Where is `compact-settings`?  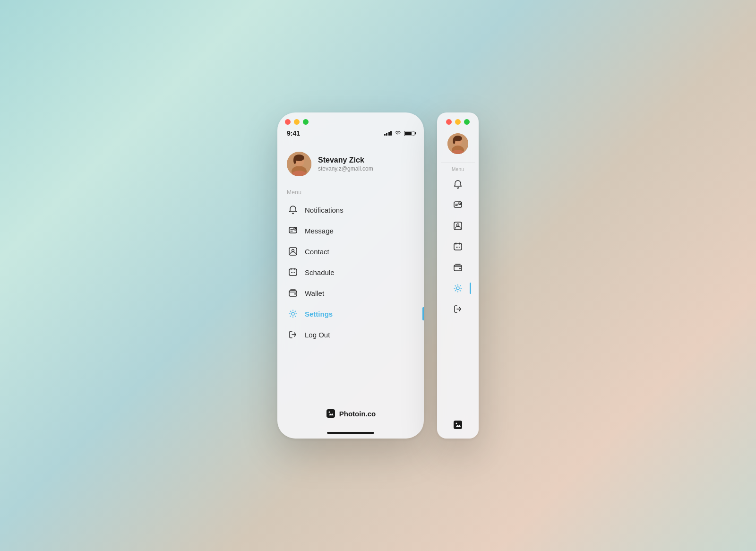 compact-settings is located at coordinates (458, 288).